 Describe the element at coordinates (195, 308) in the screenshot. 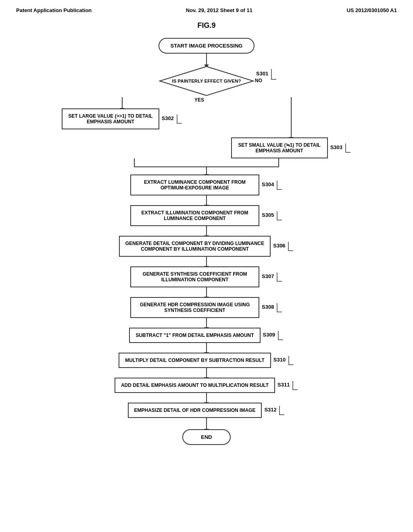

I see `s308-box: GENERATE HDR COMPRESSION IMAGE USING SYN…` at that location.